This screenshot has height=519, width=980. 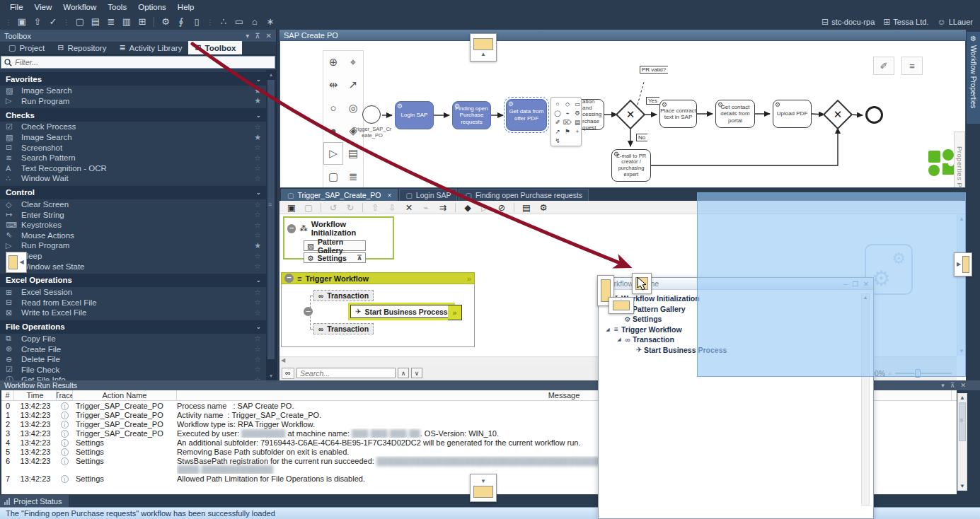 What do you see at coordinates (133, 378) in the screenshot?
I see `toolbox-item-get-file-info: ⓘGet File Info☆` at bounding box center [133, 378].